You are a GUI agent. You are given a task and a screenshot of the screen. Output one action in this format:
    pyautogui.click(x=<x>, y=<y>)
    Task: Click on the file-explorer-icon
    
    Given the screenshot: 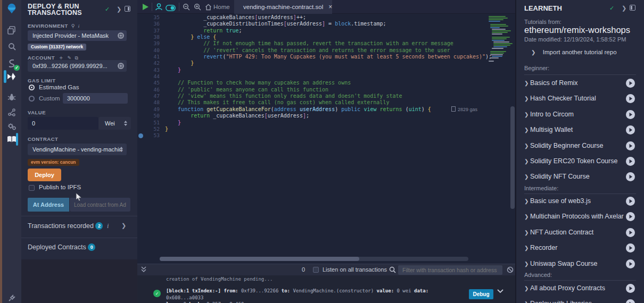 What is the action you would take?
    pyautogui.click(x=12, y=30)
    